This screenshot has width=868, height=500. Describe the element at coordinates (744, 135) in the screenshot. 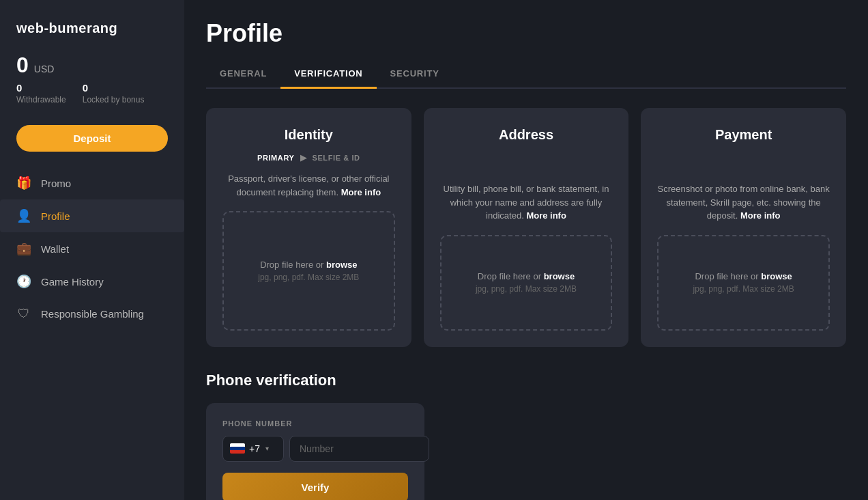

I see `payment-title: Payment` at that location.